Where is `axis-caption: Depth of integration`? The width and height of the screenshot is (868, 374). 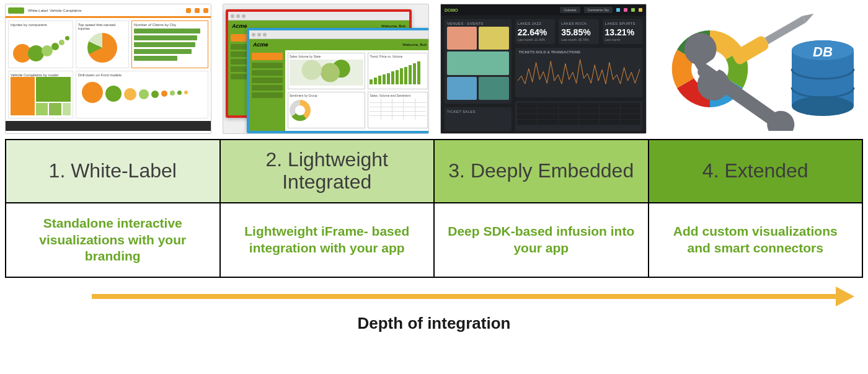 axis-caption: Depth of integration is located at coordinates (434, 324).